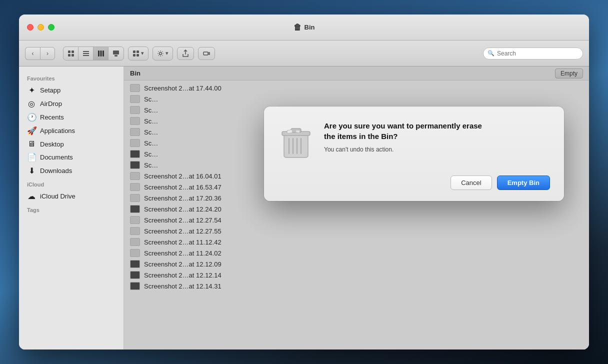  What do you see at coordinates (142, 53) in the screenshot?
I see `group-sort-chevron: ▾` at bounding box center [142, 53].